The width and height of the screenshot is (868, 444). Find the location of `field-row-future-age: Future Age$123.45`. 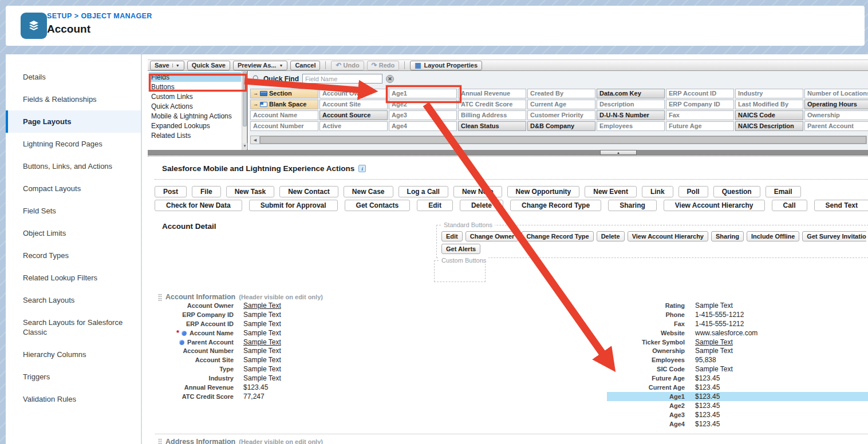

field-row-future-age: Future Age$123.45 is located at coordinates (737, 378).